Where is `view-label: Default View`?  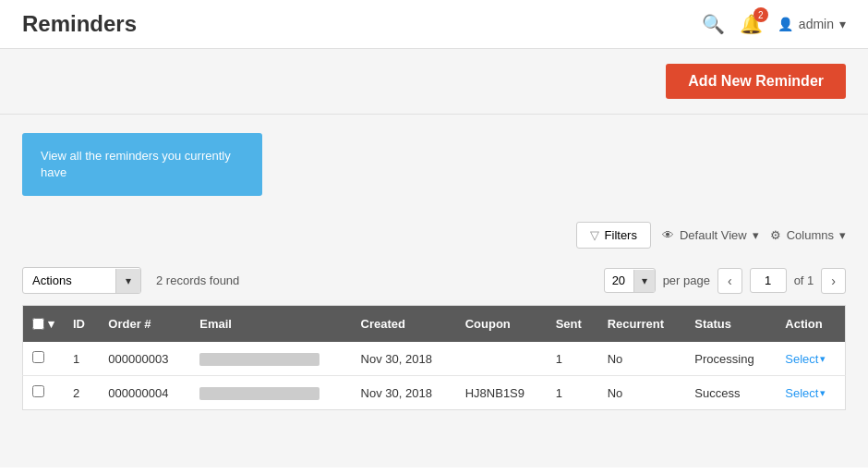
view-label: Default View is located at coordinates (713, 235).